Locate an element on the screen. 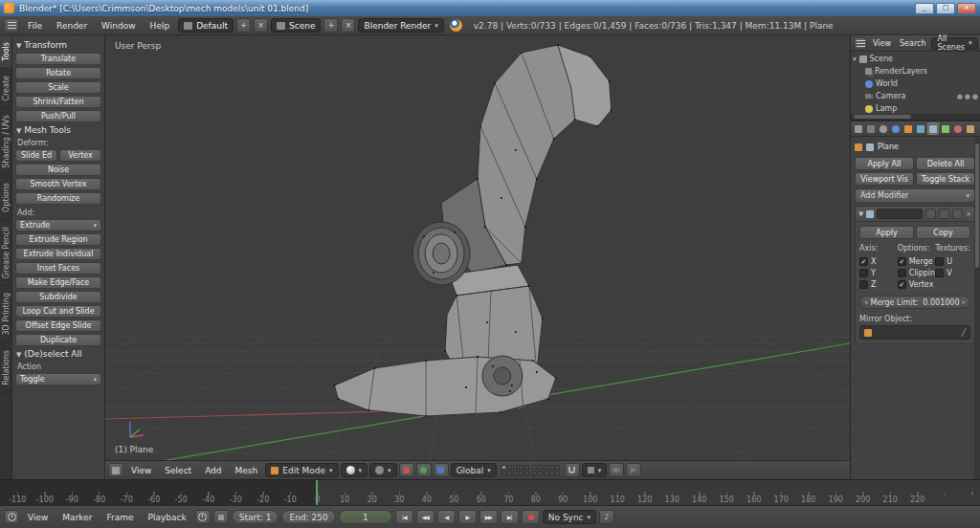  shading-dropdown: ▾ is located at coordinates (354, 471).